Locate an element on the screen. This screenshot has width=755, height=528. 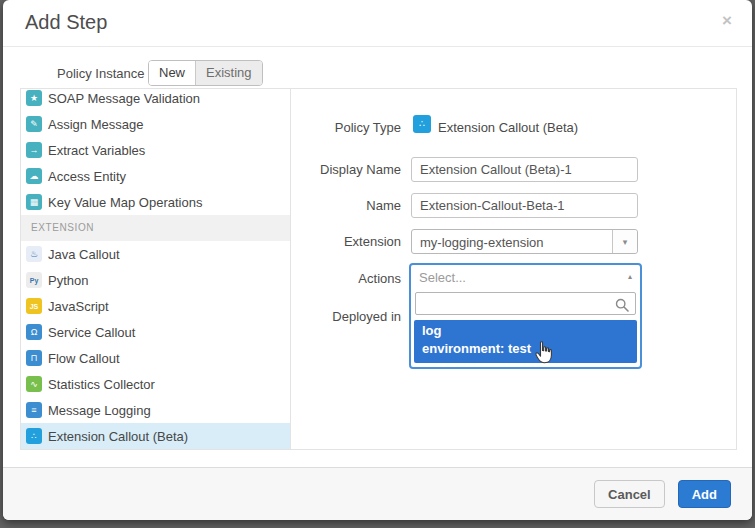
option-name: log is located at coordinates (526, 331).